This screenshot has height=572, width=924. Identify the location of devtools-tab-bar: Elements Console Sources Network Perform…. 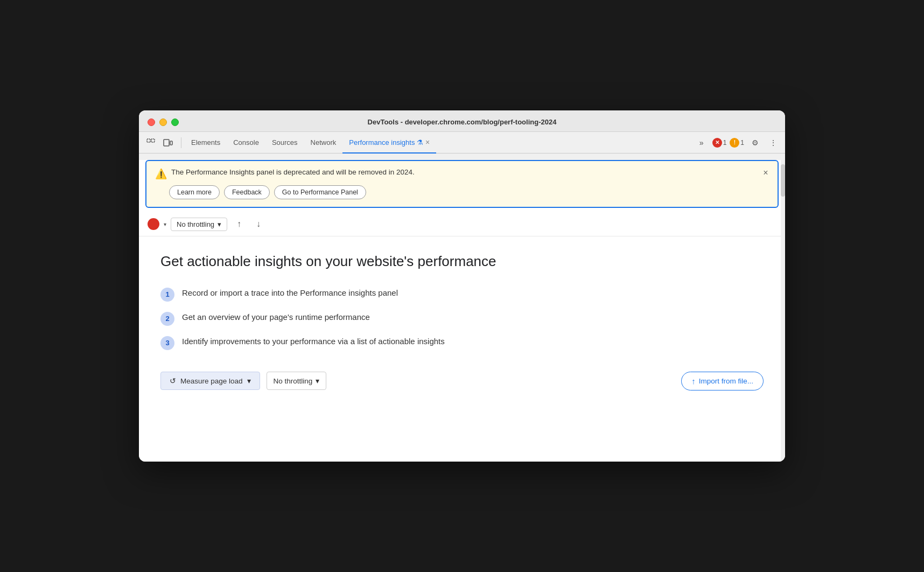
(462, 143).